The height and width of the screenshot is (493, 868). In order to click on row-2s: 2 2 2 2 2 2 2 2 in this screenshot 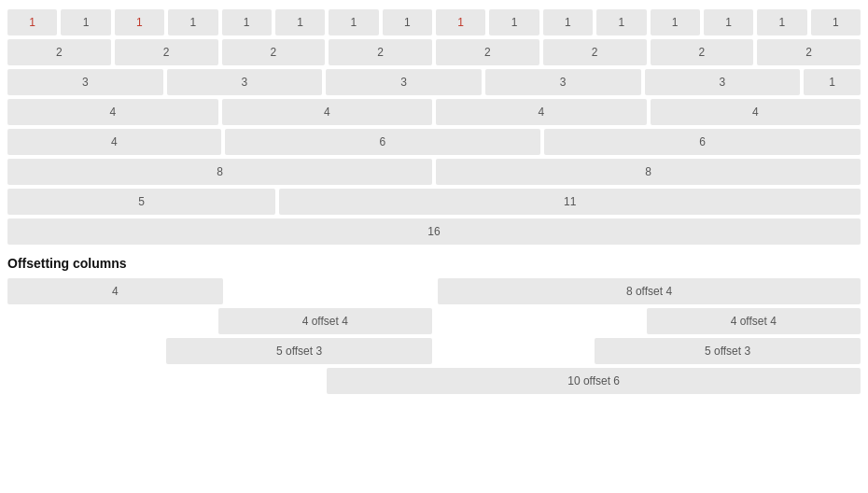, I will do `click(434, 52)`.